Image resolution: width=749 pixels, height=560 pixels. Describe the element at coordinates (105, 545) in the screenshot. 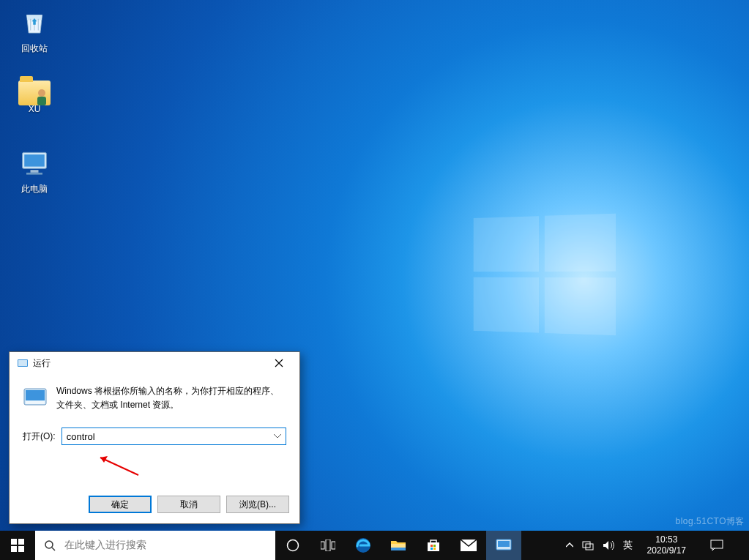

I see `search-placeholder: 在此键入进行搜索` at that location.